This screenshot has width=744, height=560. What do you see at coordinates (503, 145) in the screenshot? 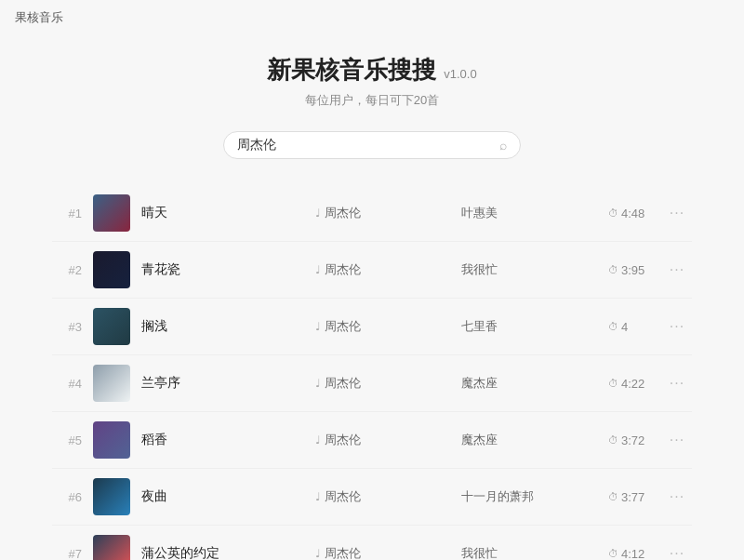
I see `search-icon: ⌕` at bounding box center [503, 145].